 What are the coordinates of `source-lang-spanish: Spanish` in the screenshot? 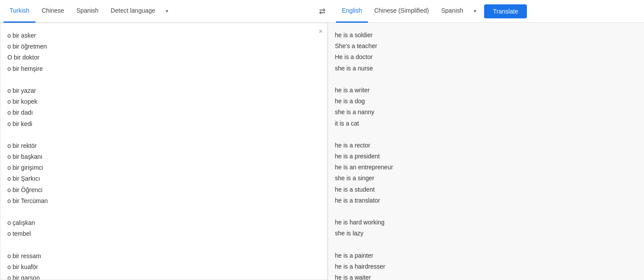 It's located at (87, 11).